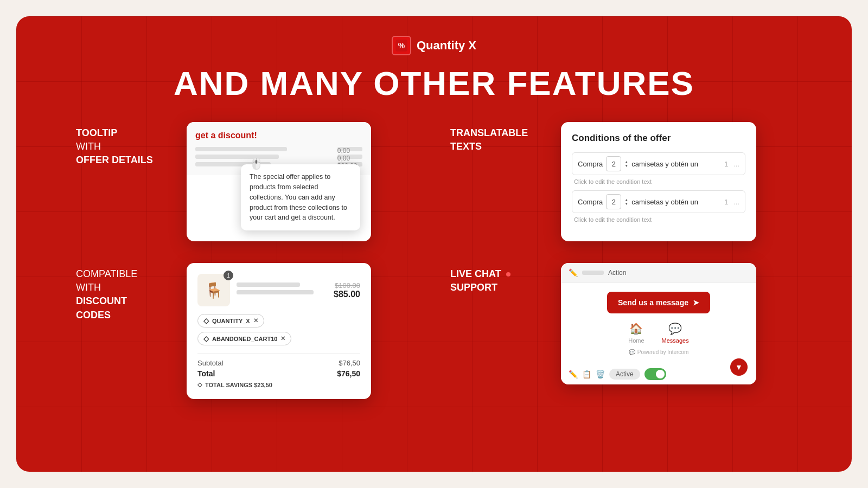 This screenshot has height=488, width=868. What do you see at coordinates (626, 202) in the screenshot?
I see `condition-arrows-2: ▲▼` at bounding box center [626, 202].